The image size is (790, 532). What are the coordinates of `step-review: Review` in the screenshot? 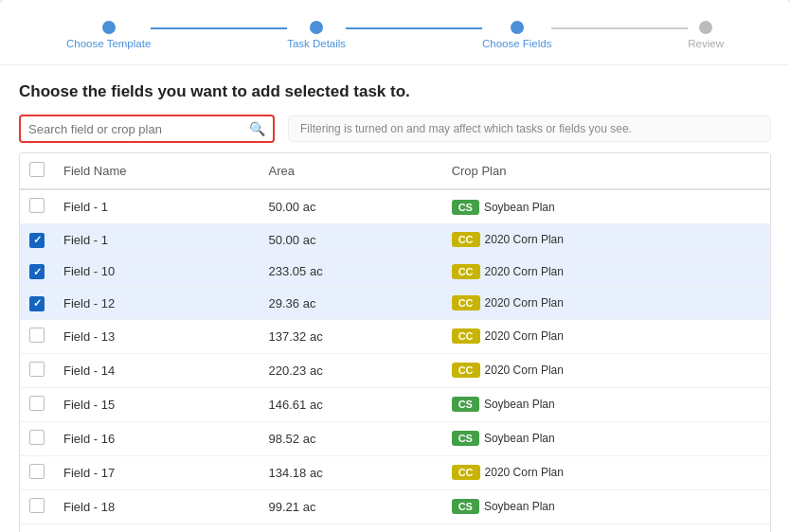 It's located at (706, 35).